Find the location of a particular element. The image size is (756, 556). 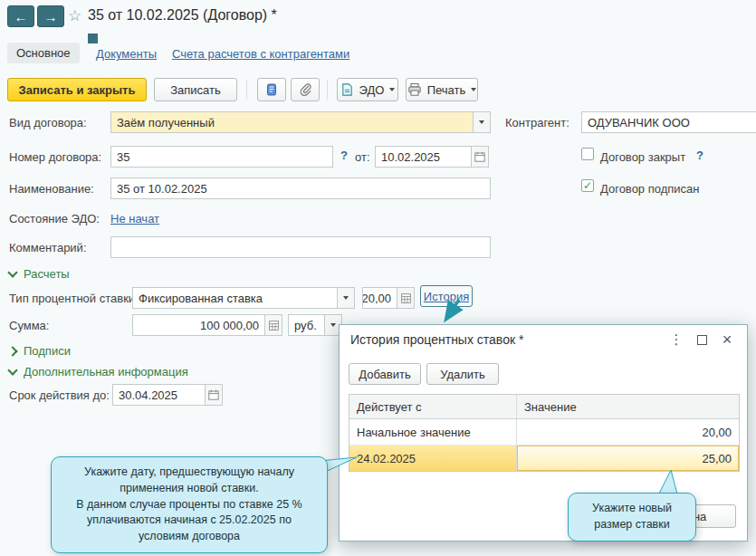

left-hint-line-1: Укажите дату, предшествующую началу прим… is located at coordinates (189, 481).